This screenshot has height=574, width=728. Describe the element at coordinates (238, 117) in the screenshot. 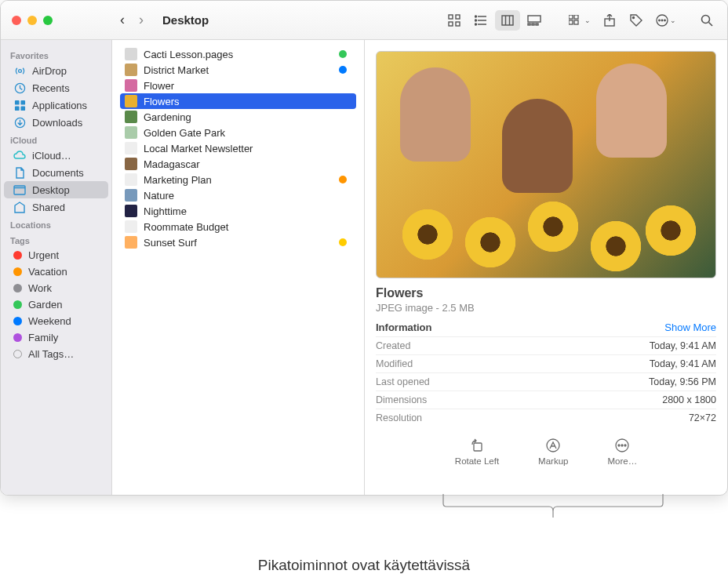

I see `file-row: Gardening` at that location.